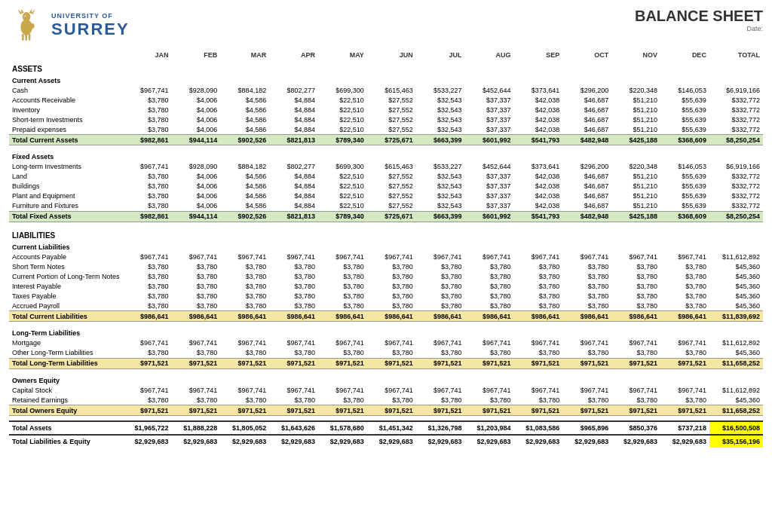  I want to click on row-value: $51,210, so click(636, 130).